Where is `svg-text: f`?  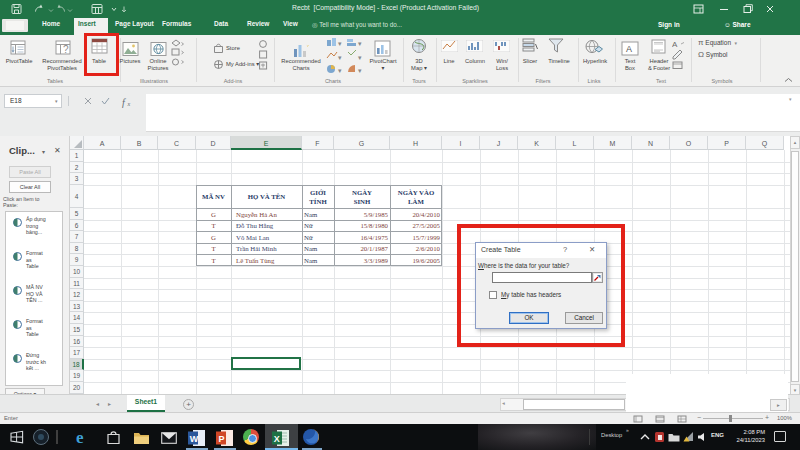 svg-text: f is located at coordinates (124, 102).